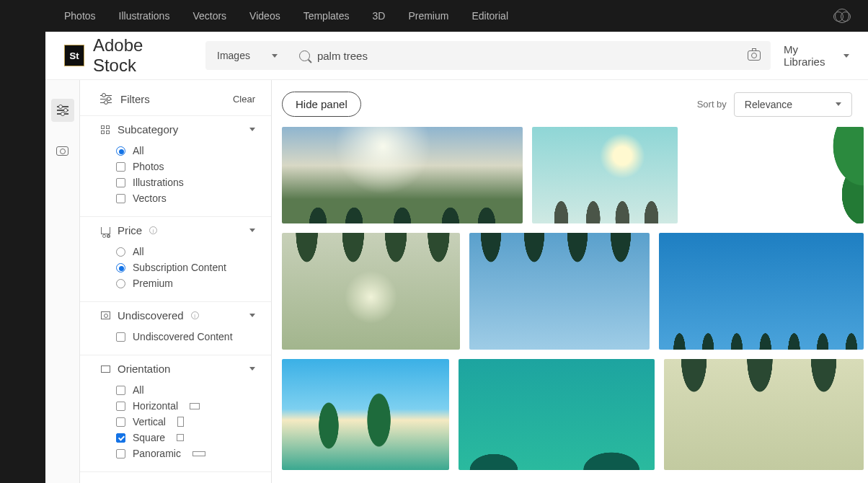  Describe the element at coordinates (138, 56) in the screenshot. I see `brand-name: Adobe Stock` at that location.